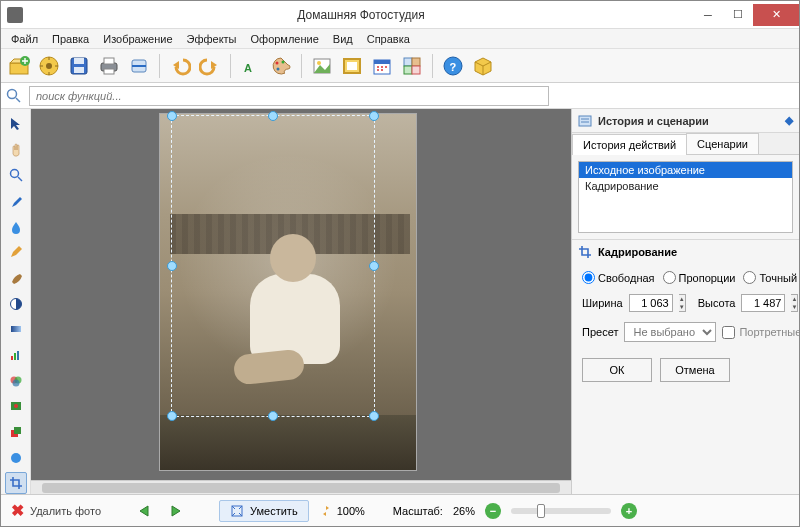 The image size is (800, 527). Describe the element at coordinates (16, 175) in the screenshot. I see `zoom-tool-icon` at that location.